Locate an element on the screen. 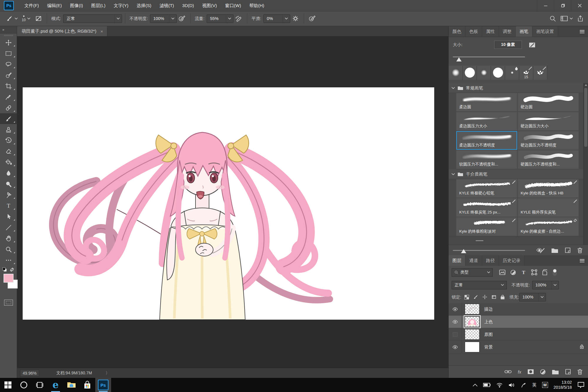 The height and width of the screenshot is (392, 588). default-colors-icon is located at coordinates (5, 270).